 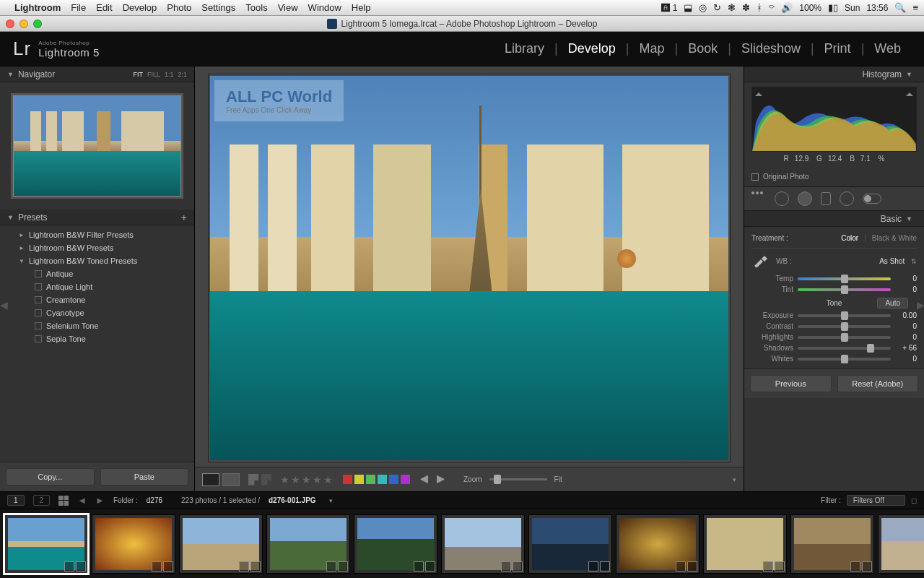 What do you see at coordinates (834, 279) in the screenshot?
I see `slider-temp: Temp0` at bounding box center [834, 279].